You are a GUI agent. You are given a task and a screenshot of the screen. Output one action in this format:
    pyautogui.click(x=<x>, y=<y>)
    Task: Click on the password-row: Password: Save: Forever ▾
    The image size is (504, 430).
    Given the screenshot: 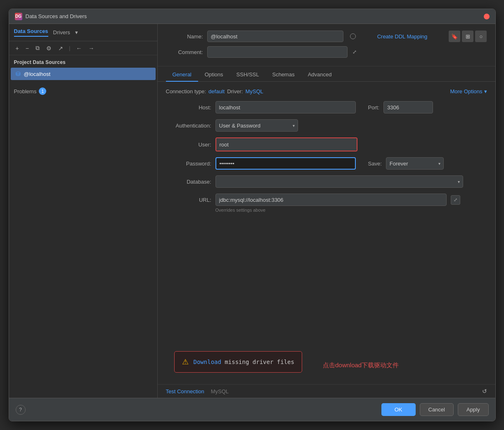 What is the action you would take?
    pyautogui.click(x=327, y=163)
    